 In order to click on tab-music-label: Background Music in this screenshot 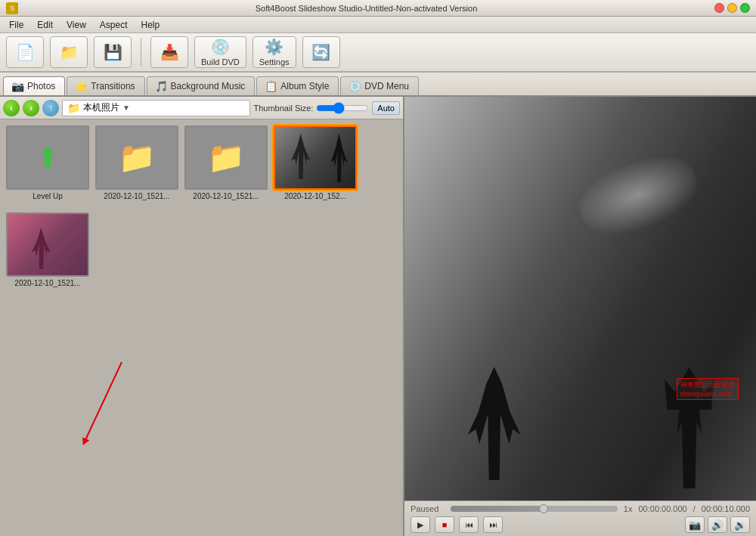, I will do `click(209, 86)`.